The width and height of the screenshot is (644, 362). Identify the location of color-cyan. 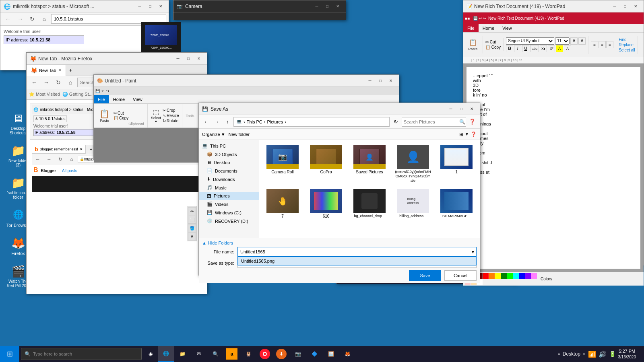
(516, 276).